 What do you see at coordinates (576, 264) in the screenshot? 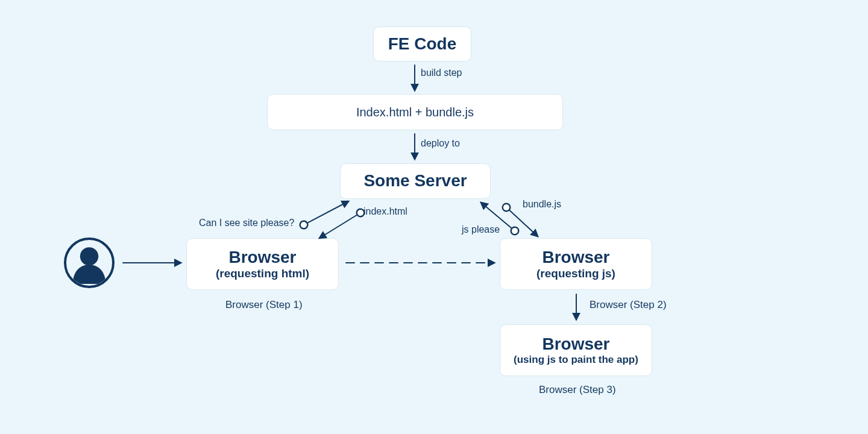
I see `node-browser-2: Browser (requesting js)` at bounding box center [576, 264].